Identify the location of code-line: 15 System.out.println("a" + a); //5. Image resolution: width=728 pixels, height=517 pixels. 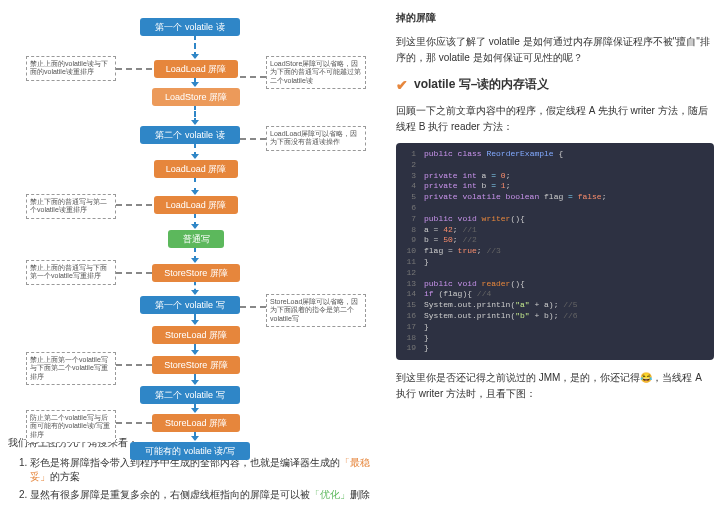
(555, 306).